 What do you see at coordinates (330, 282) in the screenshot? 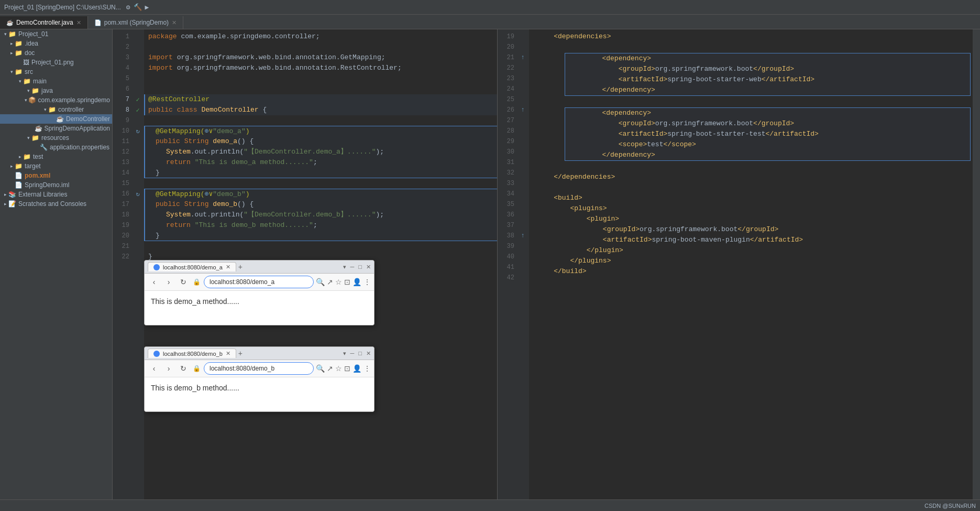
I see `share-icon-a: ↗` at bounding box center [330, 282].